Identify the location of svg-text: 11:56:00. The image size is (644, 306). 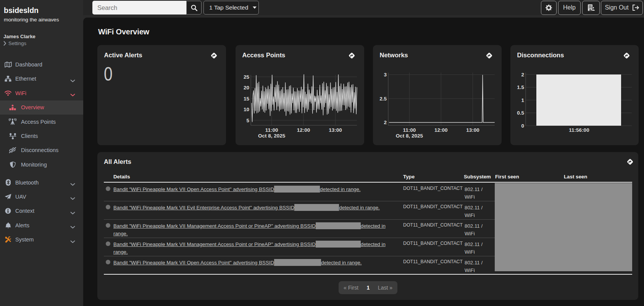
(579, 130).